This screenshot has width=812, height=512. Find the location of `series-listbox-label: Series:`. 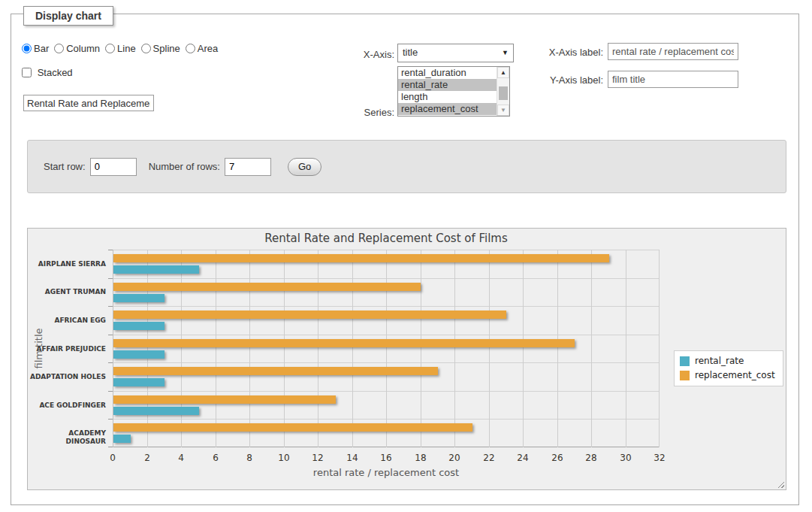

series-listbox-label: Series: is located at coordinates (368, 113).